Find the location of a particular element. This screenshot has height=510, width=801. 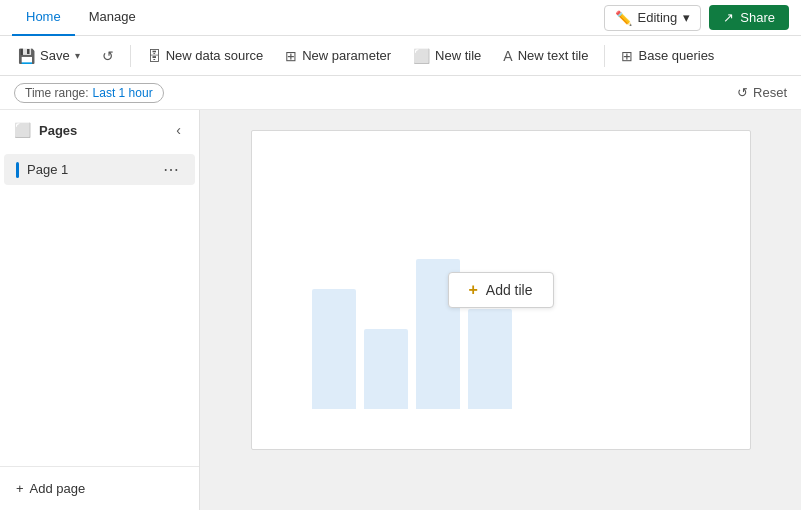

page-item-left: Page 1 is located at coordinates (42, 170).